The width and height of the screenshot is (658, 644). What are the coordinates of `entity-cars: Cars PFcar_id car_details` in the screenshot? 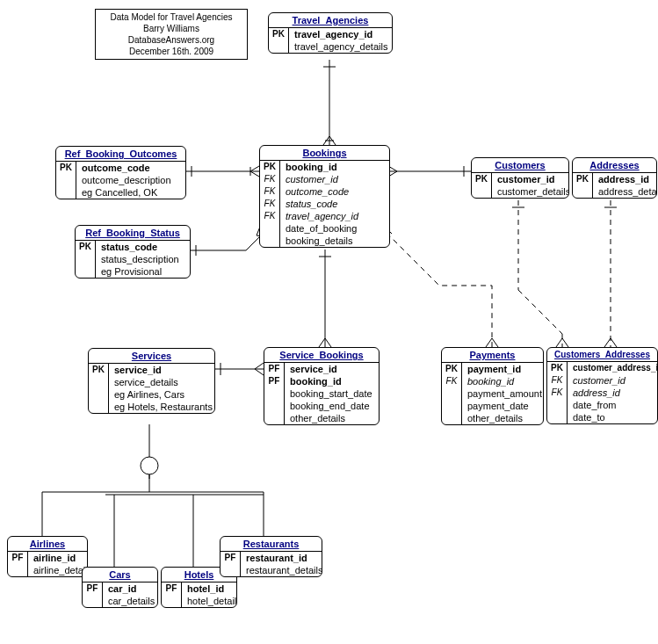 It's located at (119, 587).